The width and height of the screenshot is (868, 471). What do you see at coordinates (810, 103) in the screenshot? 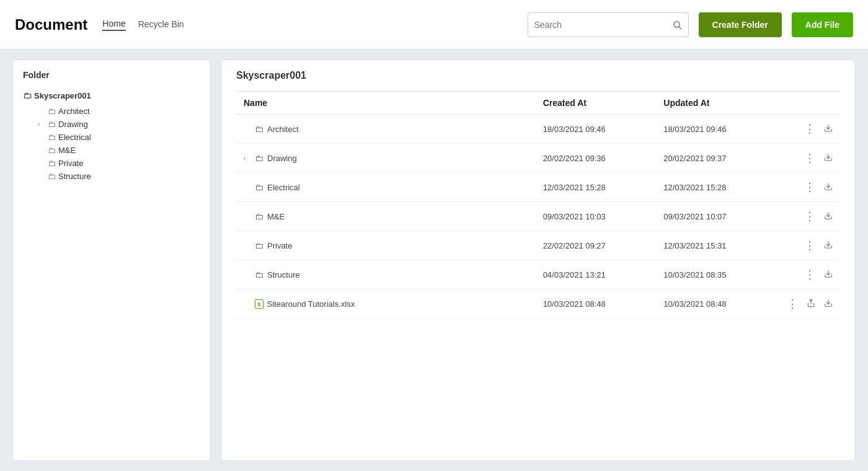
I see `col-header-actions` at bounding box center [810, 103].